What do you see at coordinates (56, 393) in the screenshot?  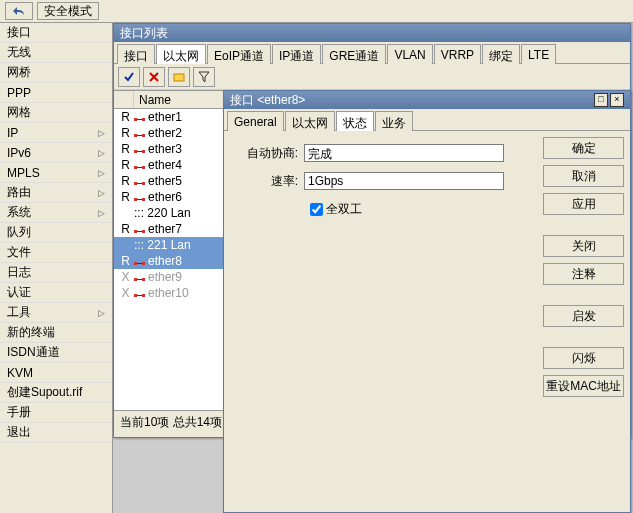 I see `sidebar-item-18: 创建Supout.rif` at bounding box center [56, 393].